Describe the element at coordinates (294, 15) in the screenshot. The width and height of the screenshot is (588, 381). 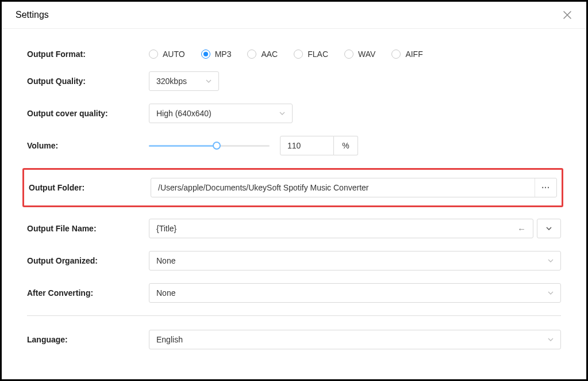
I see `dialog-header: Settings` at that location.